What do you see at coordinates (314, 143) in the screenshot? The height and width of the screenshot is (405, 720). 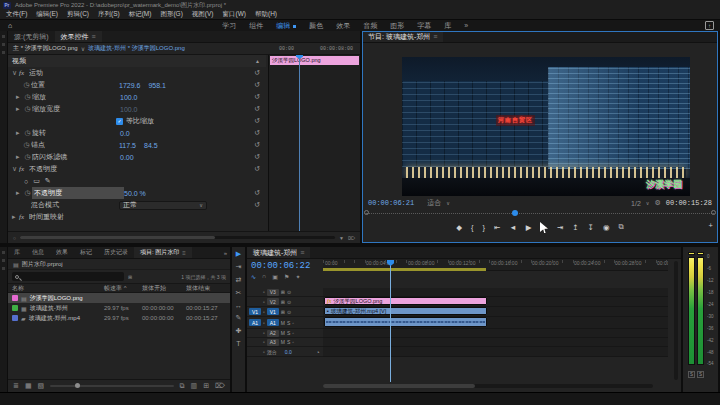 I see `effect-controls-mini-timeline: 汐溪学园LOGO.png` at bounding box center [314, 143].